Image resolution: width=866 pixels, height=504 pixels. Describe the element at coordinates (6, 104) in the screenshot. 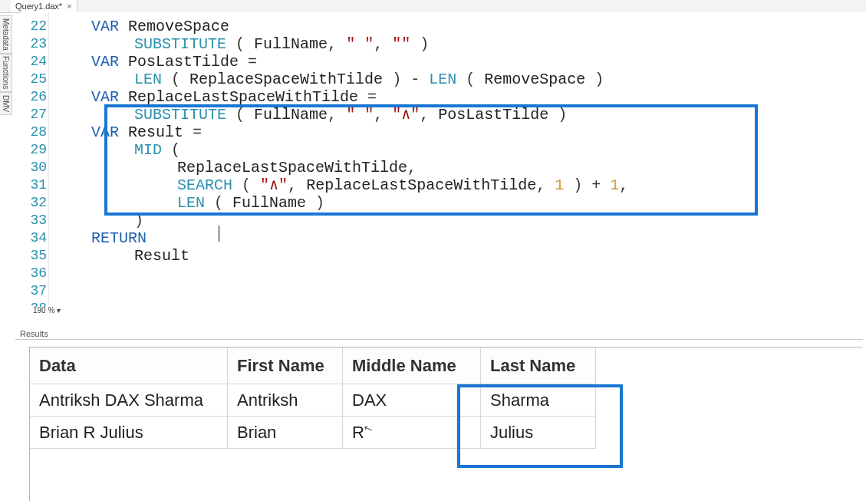

I see `side-tab-dmv-label: DMV` at that location.